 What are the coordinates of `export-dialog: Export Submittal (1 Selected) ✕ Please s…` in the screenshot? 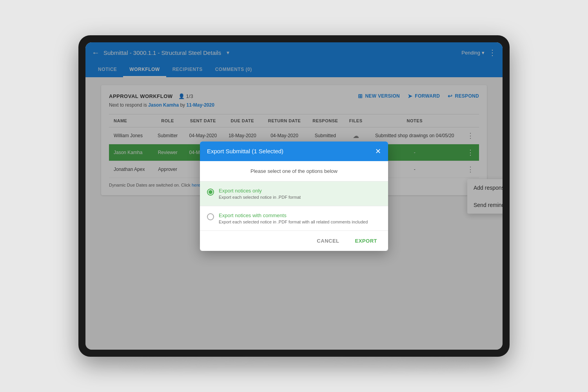 It's located at (294, 196).